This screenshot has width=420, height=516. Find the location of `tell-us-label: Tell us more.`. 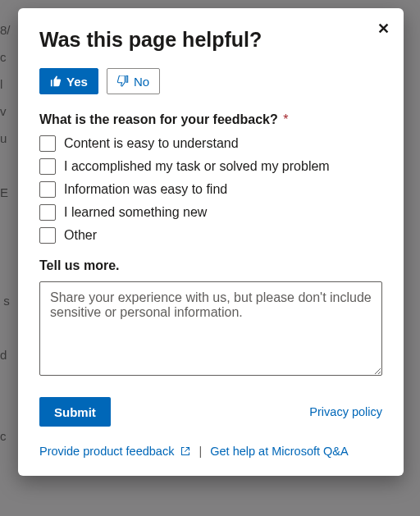

tell-us-label: Tell us more. is located at coordinates (211, 266).